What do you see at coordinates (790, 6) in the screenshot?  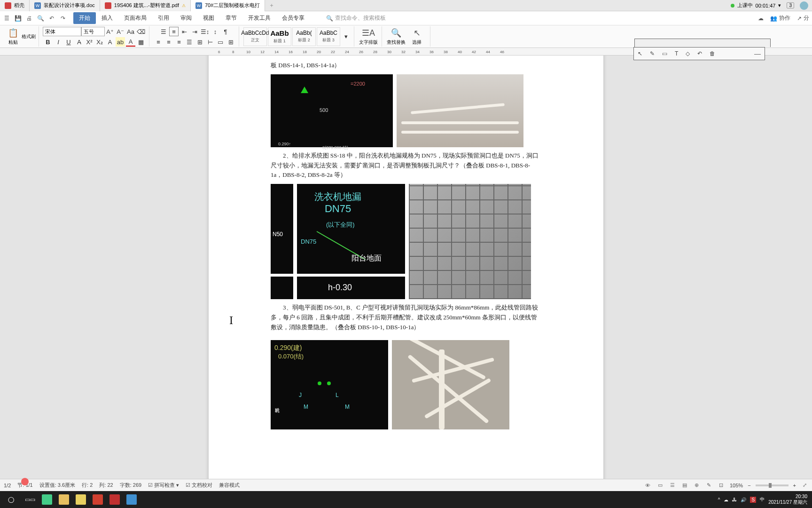 I see `count-badge: 3` at bounding box center [790, 6].